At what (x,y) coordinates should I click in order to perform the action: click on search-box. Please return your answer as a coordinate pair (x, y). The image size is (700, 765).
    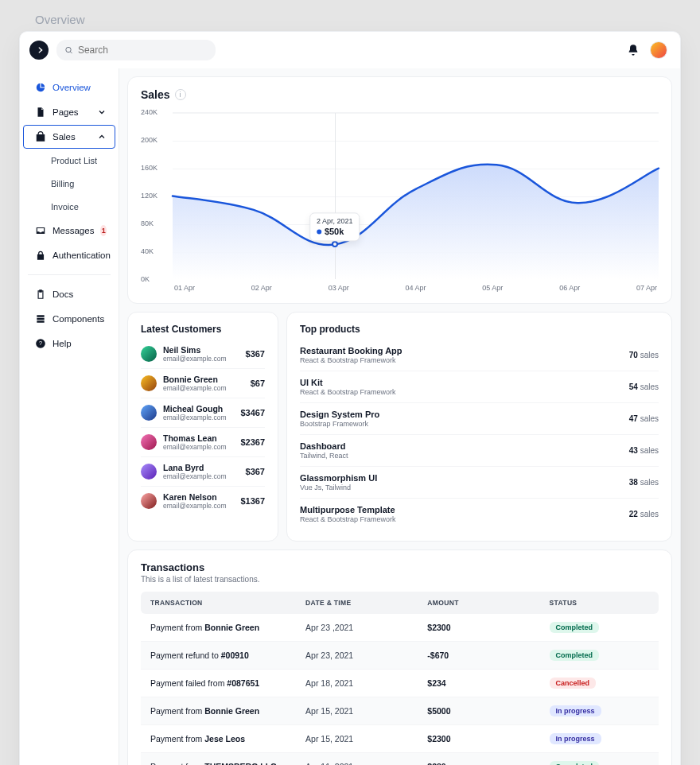
    Looking at the image, I should click on (136, 50).